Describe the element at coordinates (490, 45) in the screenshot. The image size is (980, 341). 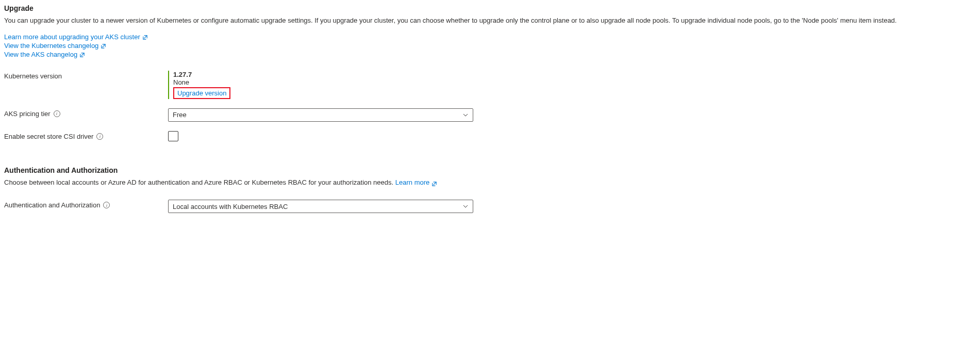
I see `upgrade-links: Learn more about upgrading your AKS clus…` at that location.